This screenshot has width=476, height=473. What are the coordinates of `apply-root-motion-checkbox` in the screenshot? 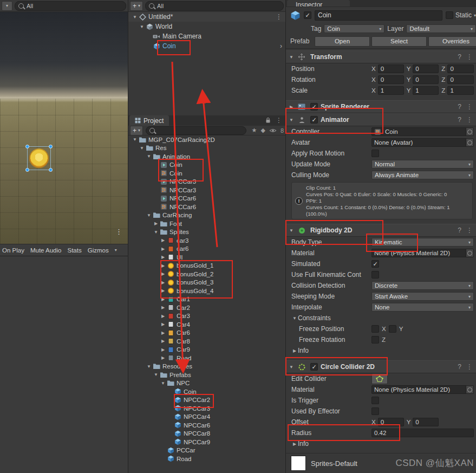 It's located at (375, 153).